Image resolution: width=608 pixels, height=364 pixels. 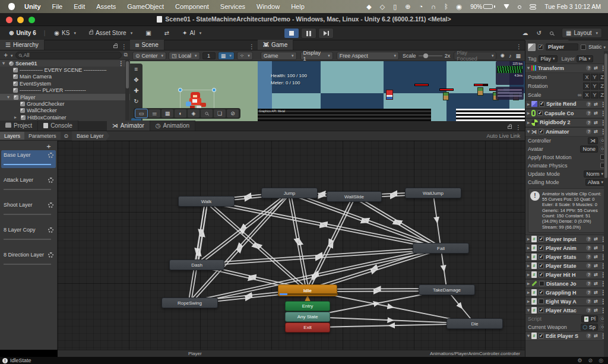 I want to click on menu-services: Services, so click(x=233, y=7).